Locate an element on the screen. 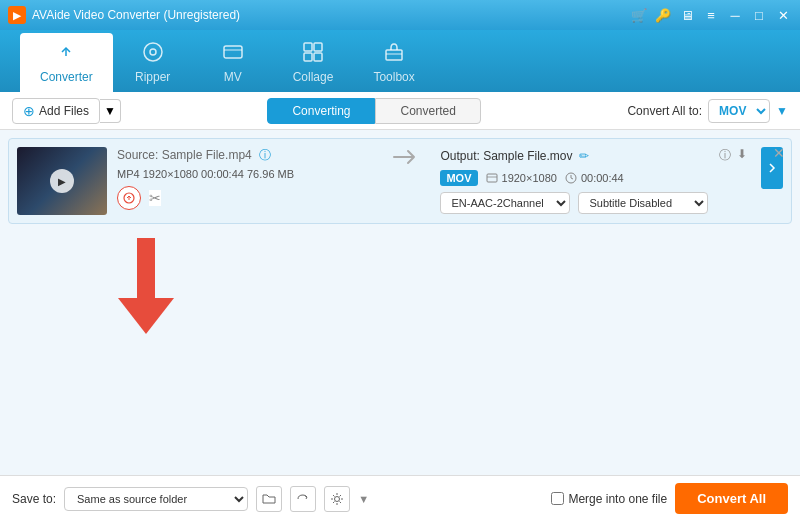 The image size is (800, 521). file-source: Source: Sample File.mp4 ⓘ is located at coordinates (244, 156).